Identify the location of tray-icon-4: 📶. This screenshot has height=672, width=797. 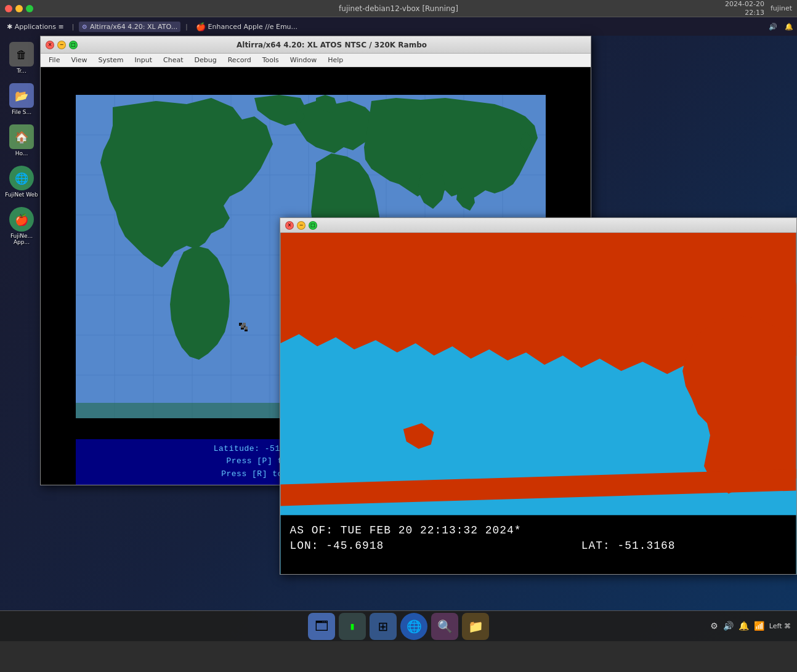
(759, 626).